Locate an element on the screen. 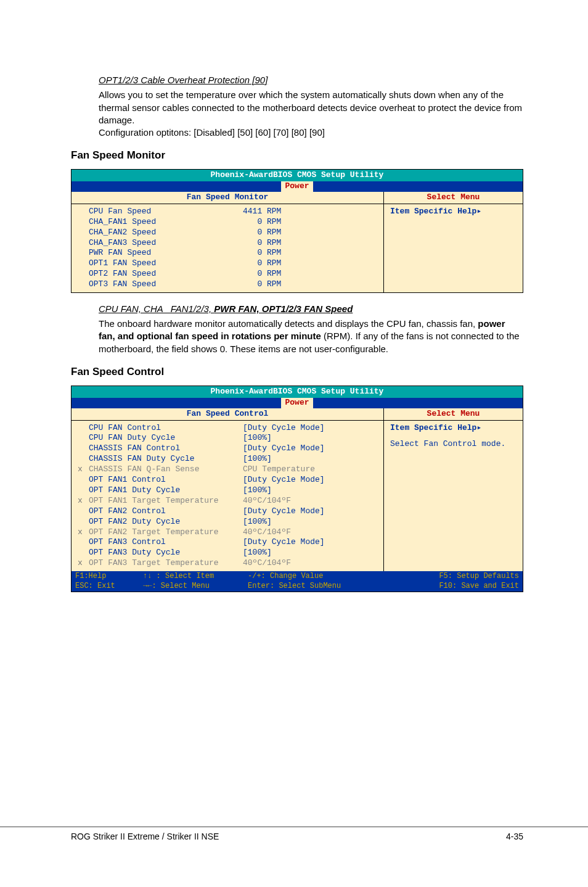  setting-label: OPT1 FAN Speed is located at coordinates (166, 264).